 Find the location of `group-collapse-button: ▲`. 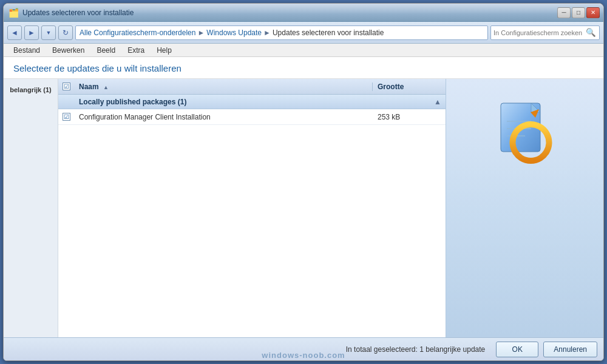

group-collapse-button: ▲ is located at coordinates (438, 102).